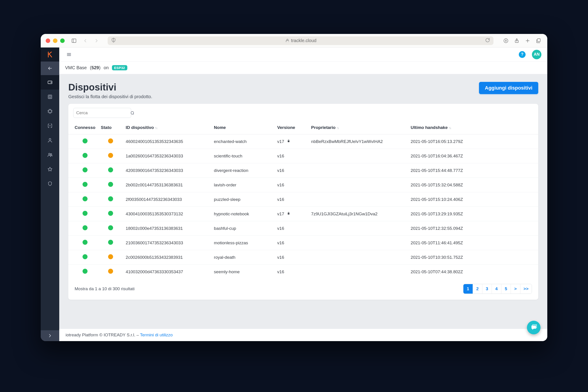 The image size is (588, 392). Describe the element at coordinates (303, 142) in the screenshot. I see `table-row: 460024001051353532343635enchanted-watchv…` at that location.